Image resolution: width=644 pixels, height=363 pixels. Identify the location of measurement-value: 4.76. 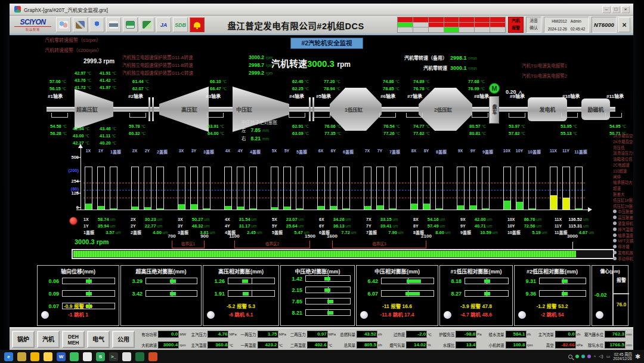
(218, 334).